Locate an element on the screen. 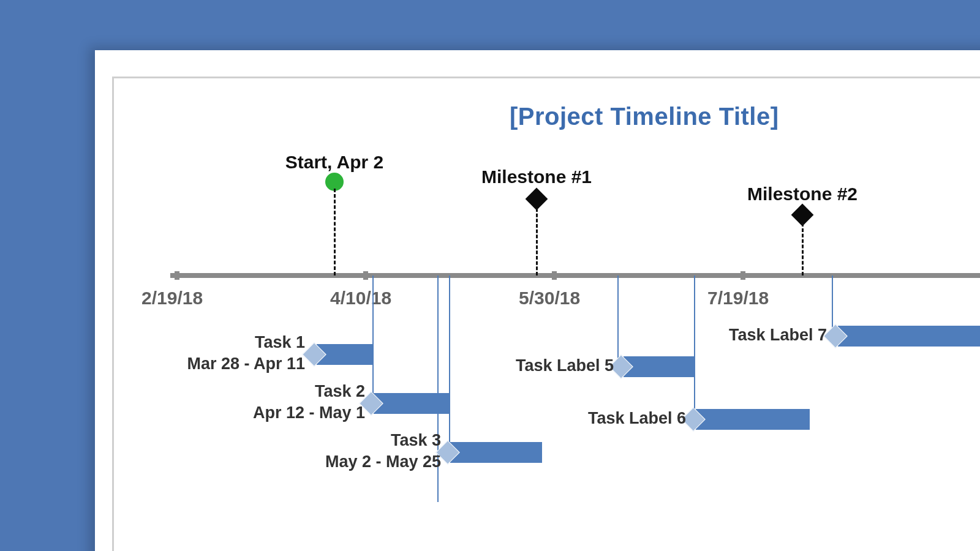  task-dates: Apr 12 - May 1 is located at coordinates (273, 413).